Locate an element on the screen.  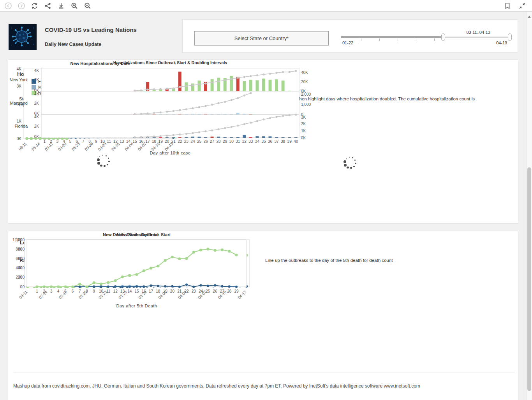
svg-text: 28 is located at coordinates (229, 291).